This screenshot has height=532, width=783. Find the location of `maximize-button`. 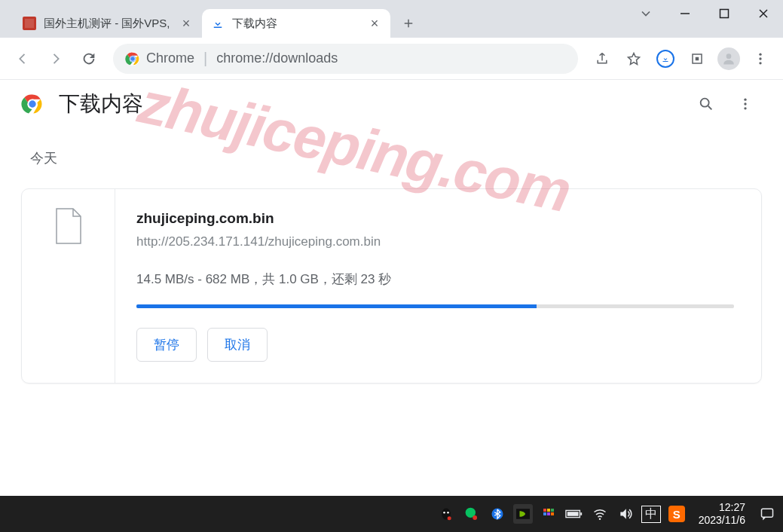

maximize-button is located at coordinates (724, 14).